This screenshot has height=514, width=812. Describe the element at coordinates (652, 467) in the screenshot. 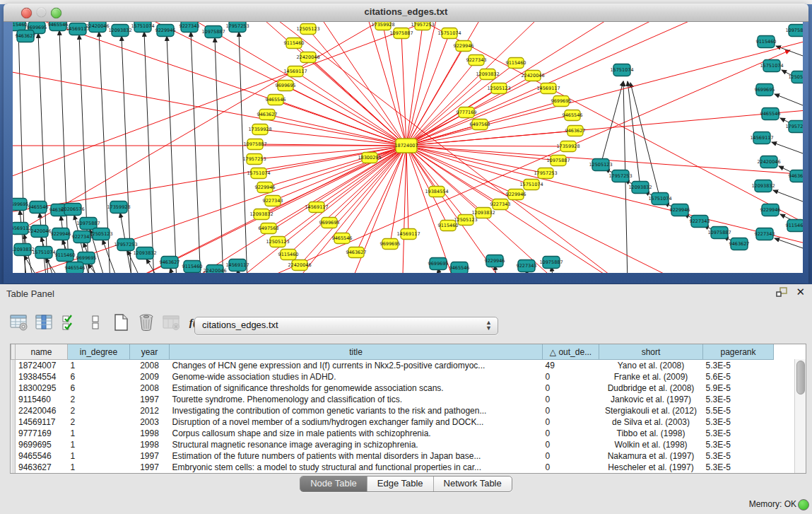

I see `table-cell: Hescheler et al. (1997)` at that location.